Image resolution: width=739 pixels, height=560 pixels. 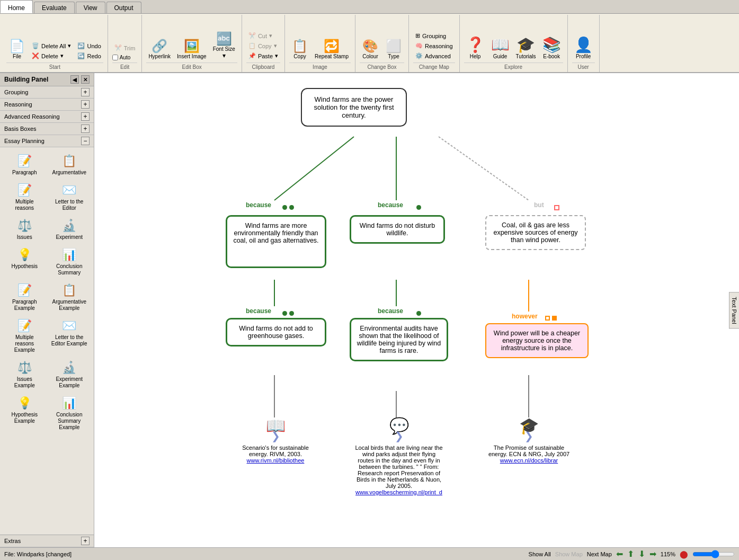 What do you see at coordinates (24, 262) in the screenshot?
I see `hypothesis-item: 💡 Hypothesis` at bounding box center [24, 262].